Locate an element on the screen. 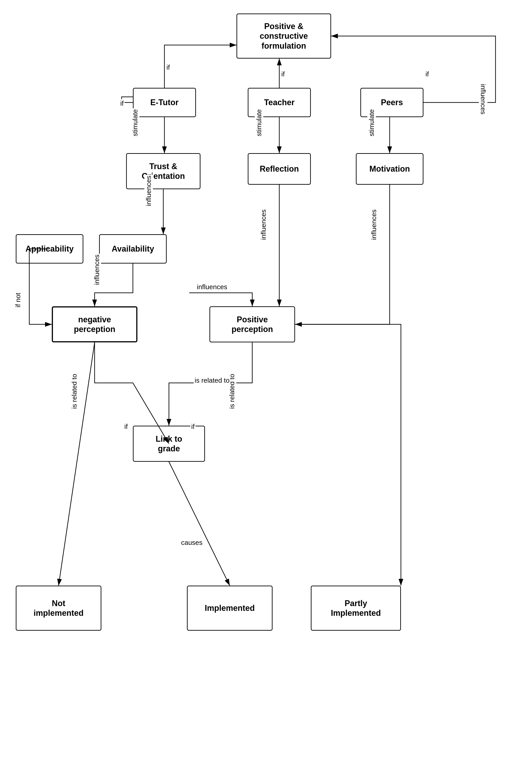 Image resolution: width=532 pixels, height=764 pixels. not-implemented-node: Notimplemented is located at coordinates (59, 608).